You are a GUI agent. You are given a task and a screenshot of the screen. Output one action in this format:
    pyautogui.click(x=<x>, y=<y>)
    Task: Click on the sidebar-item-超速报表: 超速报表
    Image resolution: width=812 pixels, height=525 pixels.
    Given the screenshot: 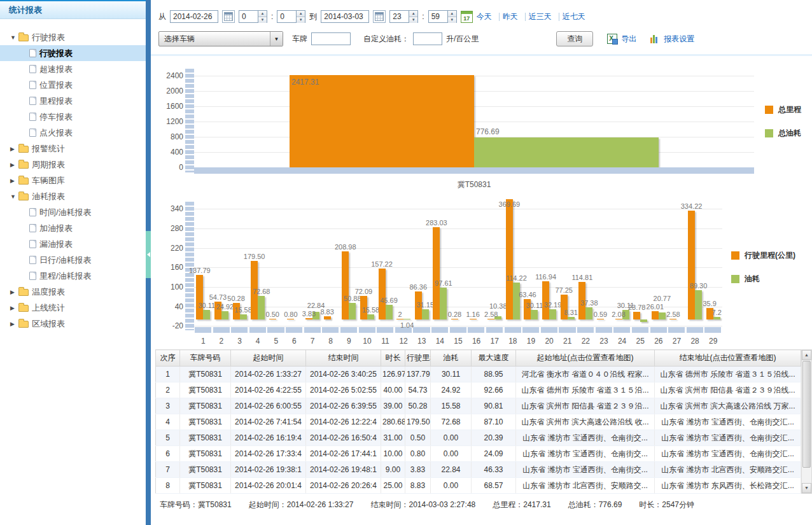 What is the action you would take?
    pyautogui.click(x=73, y=69)
    